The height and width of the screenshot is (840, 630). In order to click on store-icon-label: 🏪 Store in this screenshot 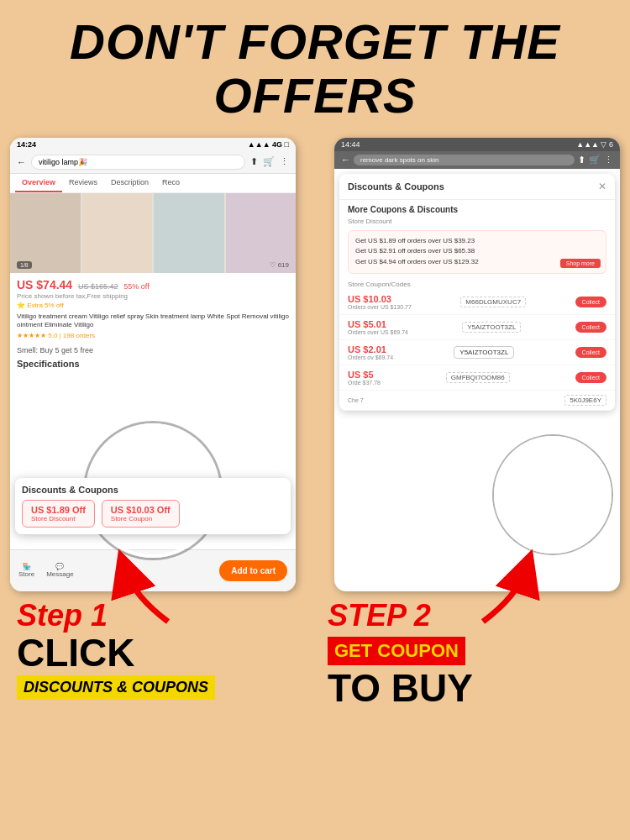, I will do `click(27, 570)`.